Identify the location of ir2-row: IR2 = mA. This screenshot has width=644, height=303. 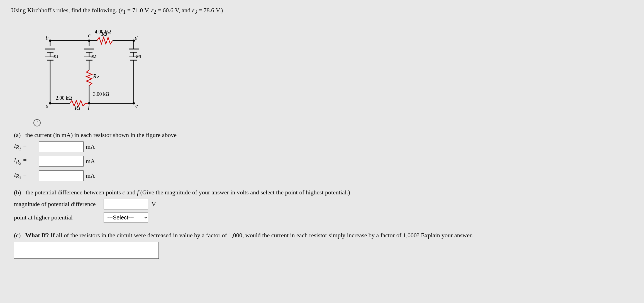
(323, 161).